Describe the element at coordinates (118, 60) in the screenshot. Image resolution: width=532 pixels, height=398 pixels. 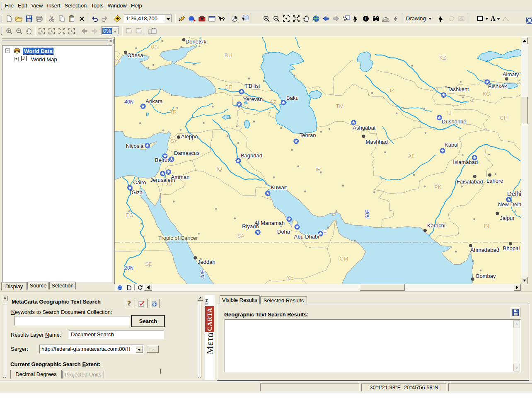
I see `svg-text: RO` at that location.